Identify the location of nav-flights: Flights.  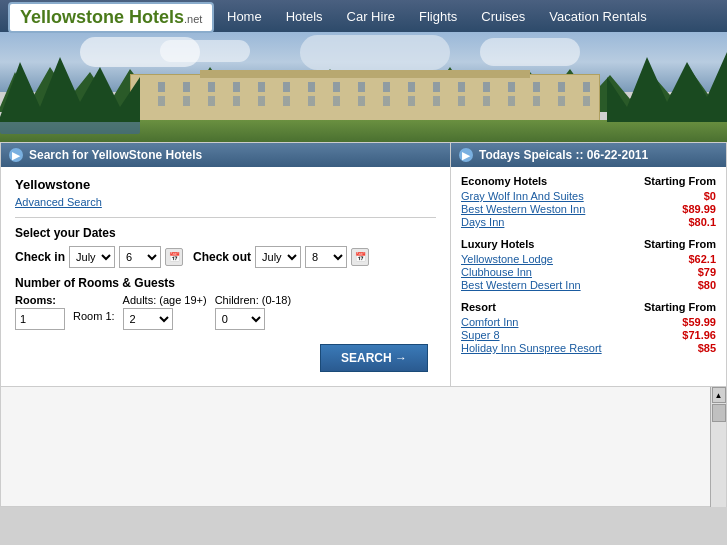
(438, 16).